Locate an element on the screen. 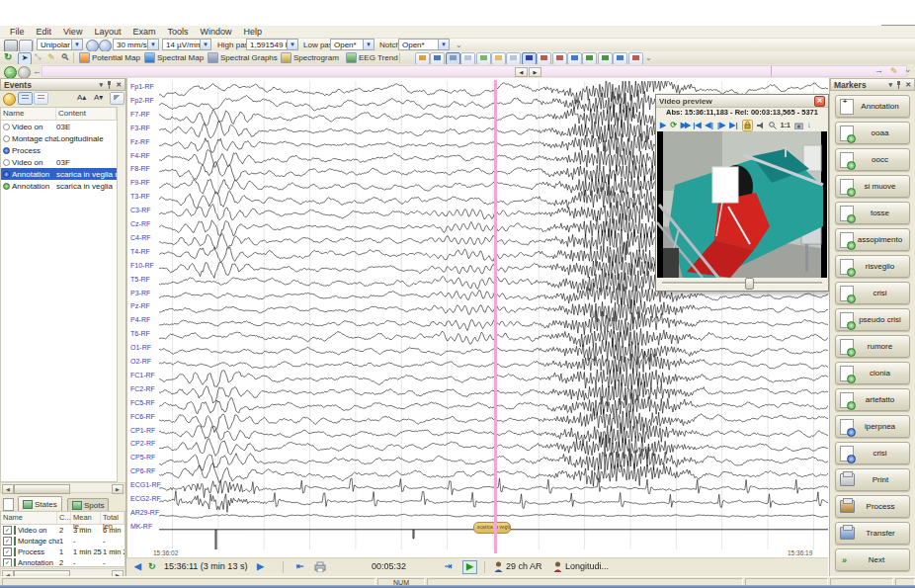  video-sync-icon: ▶ is located at coordinates (470, 567).